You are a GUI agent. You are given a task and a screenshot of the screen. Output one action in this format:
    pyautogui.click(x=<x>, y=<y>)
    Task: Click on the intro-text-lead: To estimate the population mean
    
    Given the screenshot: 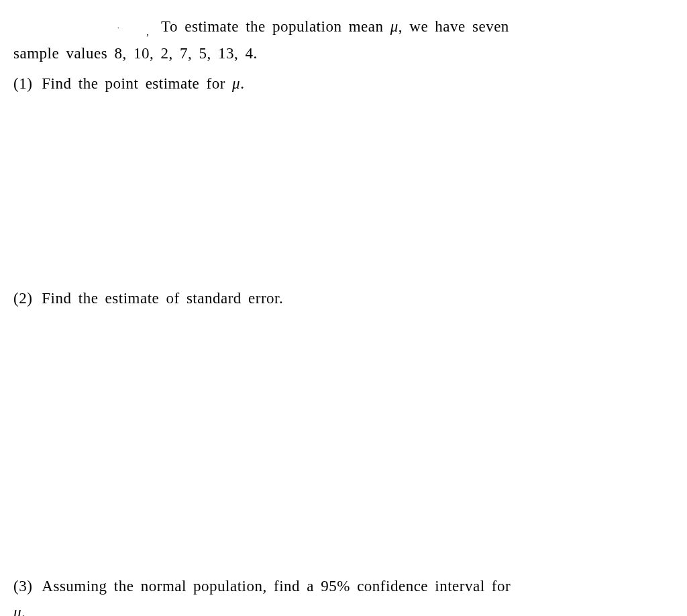 What is the action you would take?
    pyautogui.click(x=272, y=27)
    